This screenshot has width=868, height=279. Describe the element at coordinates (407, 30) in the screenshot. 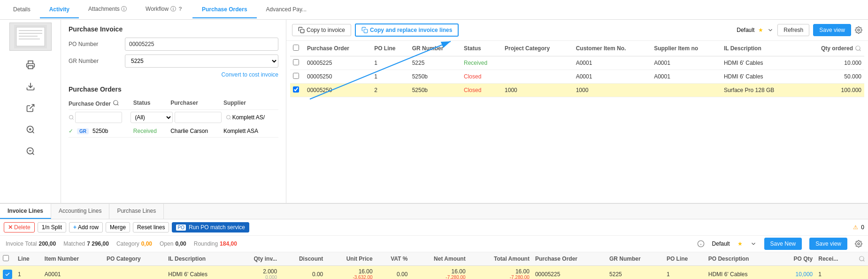

I see `copy-replace-button: Copy and replace invoice lines` at that location.